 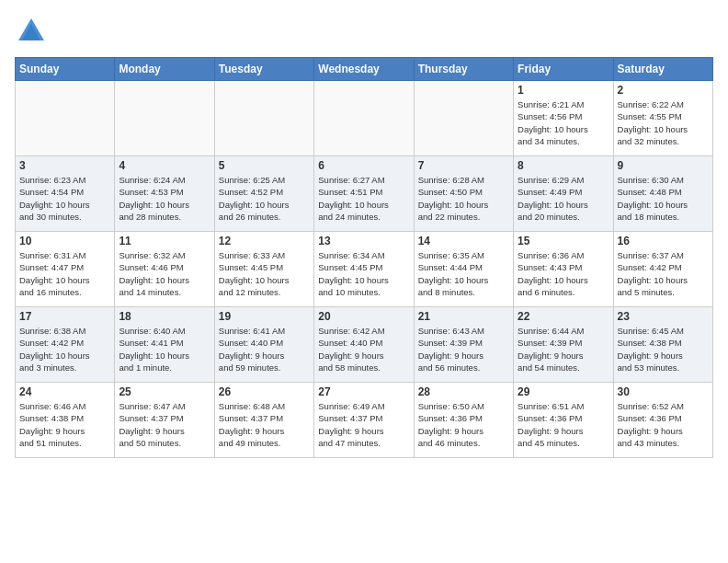 What do you see at coordinates (463, 166) in the screenshot?
I see `day-number: 7` at bounding box center [463, 166].